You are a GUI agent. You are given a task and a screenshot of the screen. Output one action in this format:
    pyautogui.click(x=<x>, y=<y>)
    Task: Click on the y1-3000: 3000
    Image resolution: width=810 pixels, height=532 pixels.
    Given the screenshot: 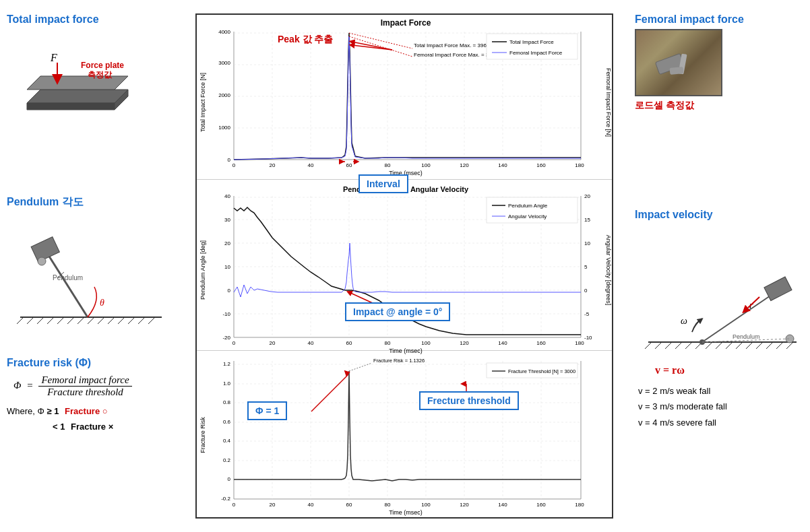 What is the action you would take?
    pyautogui.click(x=224, y=63)
    